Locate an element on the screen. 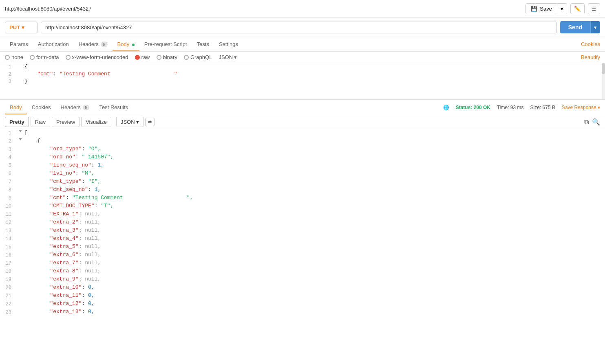 This screenshot has height=364, width=605. save-button: 💾 Save is located at coordinates (541, 9).